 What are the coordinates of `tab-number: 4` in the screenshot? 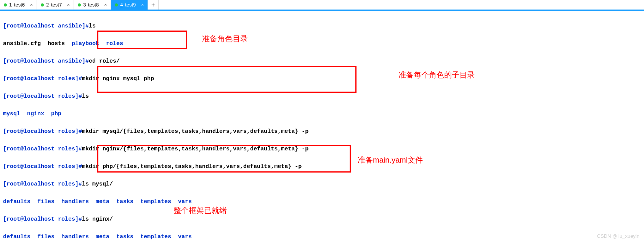 It's located at (121, 5).